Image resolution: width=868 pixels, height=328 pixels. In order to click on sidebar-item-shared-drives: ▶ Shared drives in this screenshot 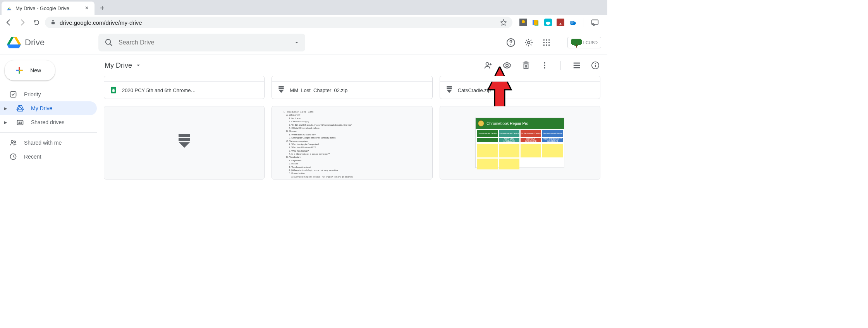, I will do `click(48, 122)`.